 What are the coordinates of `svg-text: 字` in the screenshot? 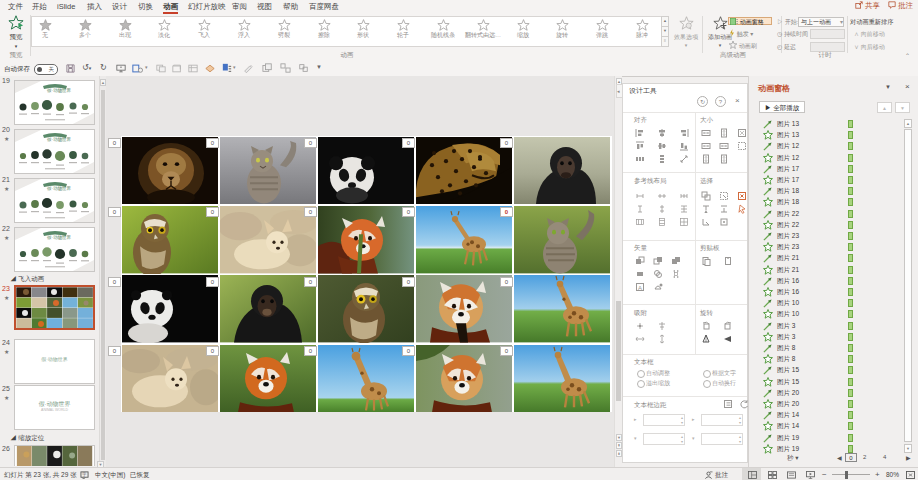 It's located at (84, 474).